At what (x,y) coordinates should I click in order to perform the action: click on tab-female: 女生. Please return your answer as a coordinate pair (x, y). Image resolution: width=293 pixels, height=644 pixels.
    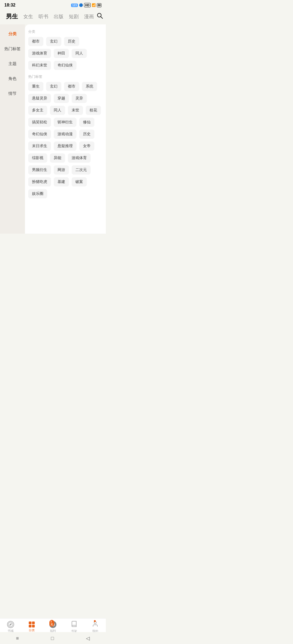
    Looking at the image, I should click on (28, 17).